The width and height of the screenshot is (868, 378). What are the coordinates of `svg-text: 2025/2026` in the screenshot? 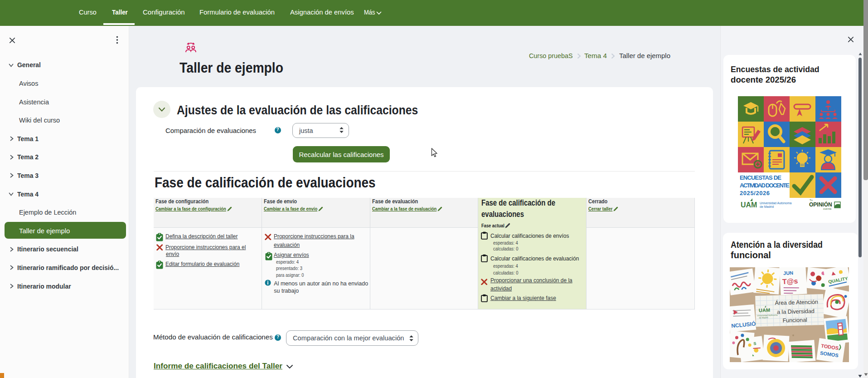 It's located at (755, 193).